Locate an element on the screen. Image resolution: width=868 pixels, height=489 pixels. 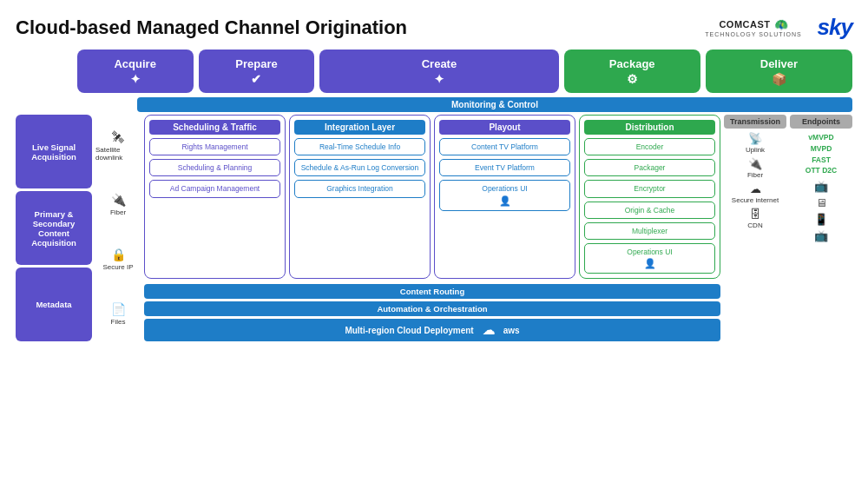
header: Cloud-based Managed Channel Origination … is located at coordinates (434, 28).